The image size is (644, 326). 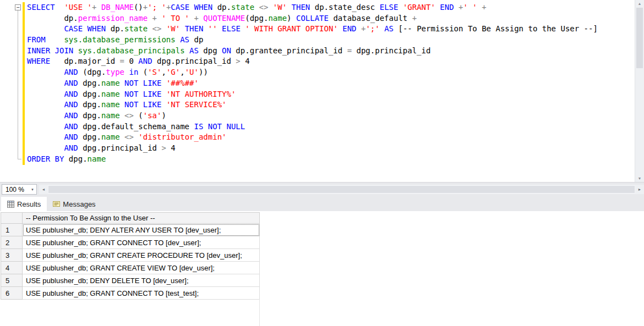 What do you see at coordinates (155, 18) in the screenshot?
I see `code-token: +` at bounding box center [155, 18].